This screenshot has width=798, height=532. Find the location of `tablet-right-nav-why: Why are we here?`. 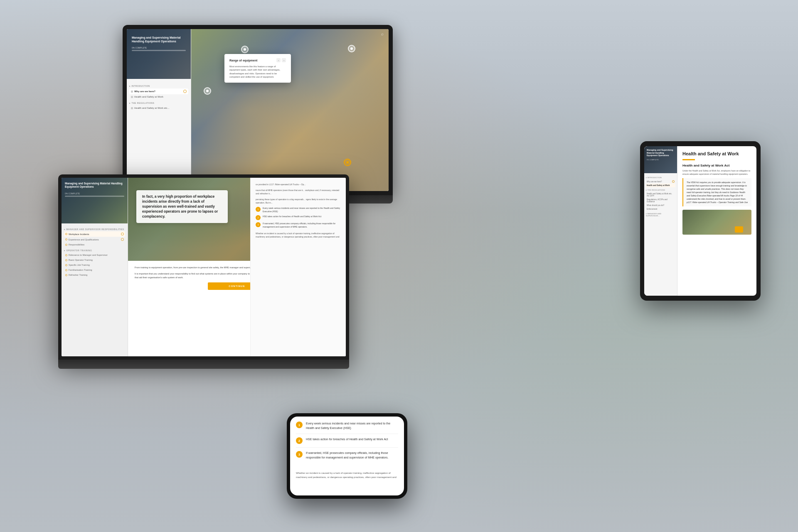

tablet-right-nav-why: Why are we here? is located at coordinates (661, 181).